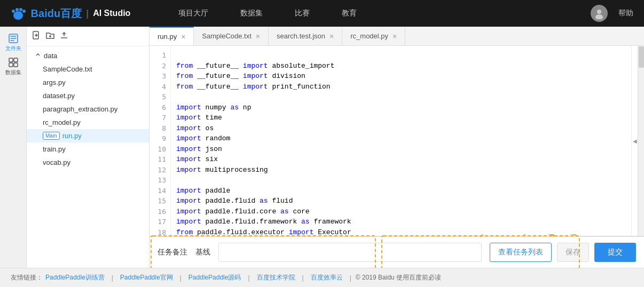 This screenshot has width=644, height=287. What do you see at coordinates (13, 67) in the screenshot?
I see `sidebar-dataset-icon: 数据集` at bounding box center [13, 67].